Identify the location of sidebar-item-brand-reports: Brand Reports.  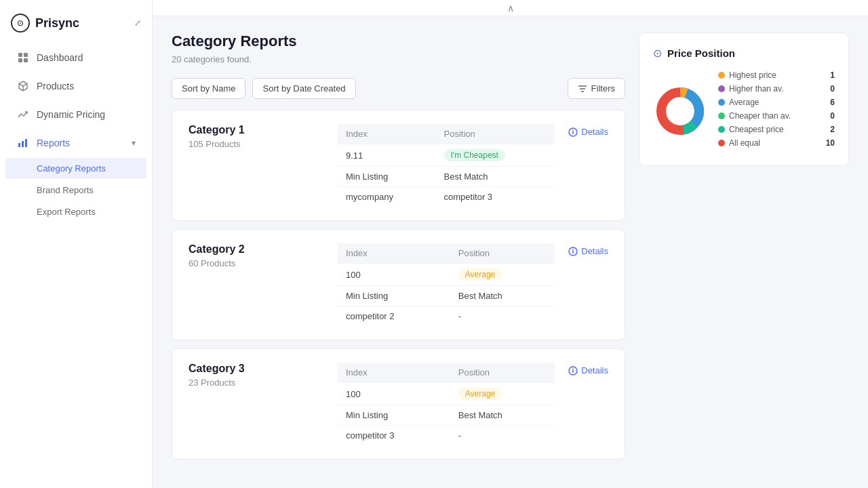
(76, 190).